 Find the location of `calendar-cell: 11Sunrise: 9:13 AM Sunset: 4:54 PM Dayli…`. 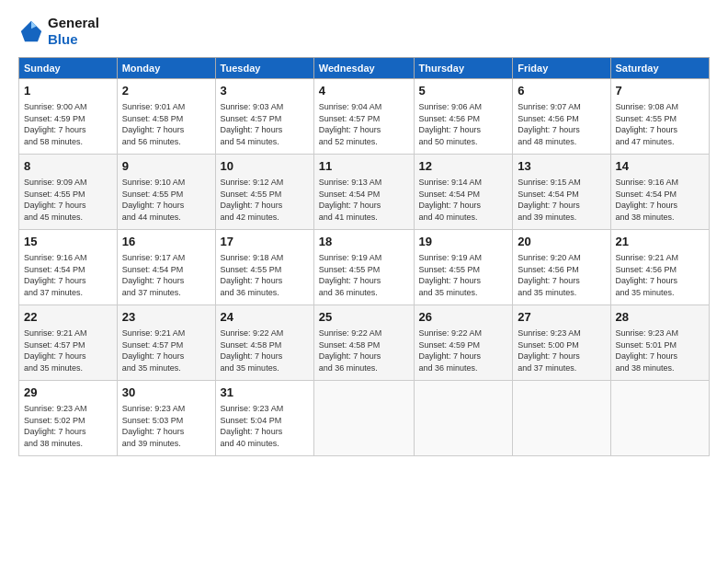

calendar-cell: 11Sunrise: 9:13 AM Sunset: 4:54 PM Dayli… is located at coordinates (364, 192).